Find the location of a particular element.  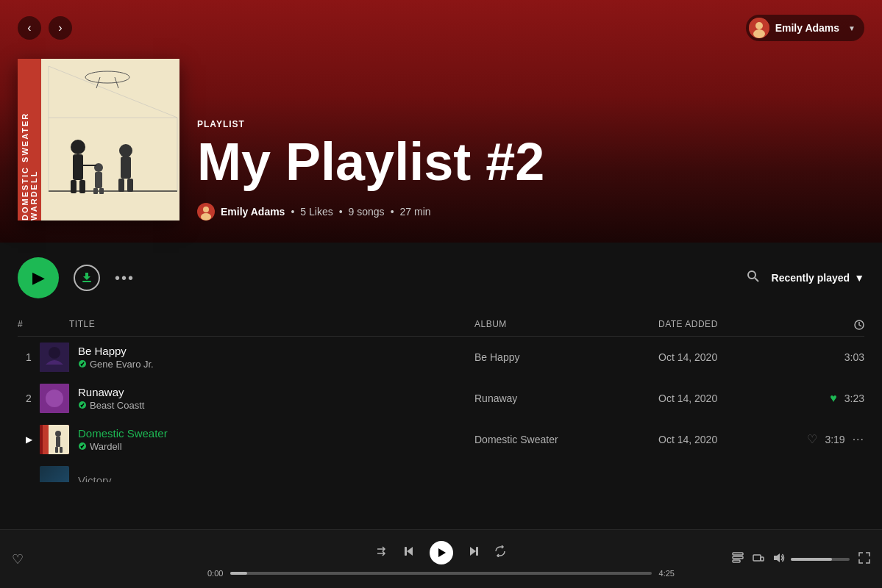

album-art-strip: DOMESTIC SWEATER WARDELL is located at coordinates (29, 140).